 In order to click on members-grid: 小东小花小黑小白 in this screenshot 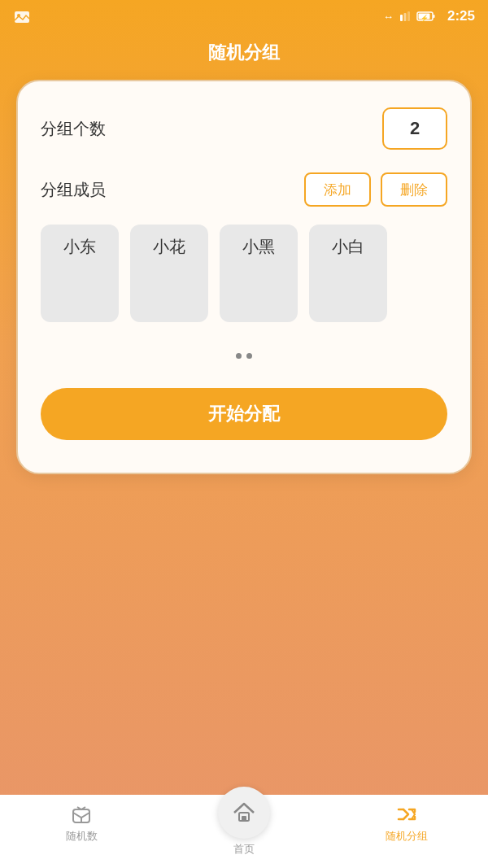, I will do `click(244, 273)`.